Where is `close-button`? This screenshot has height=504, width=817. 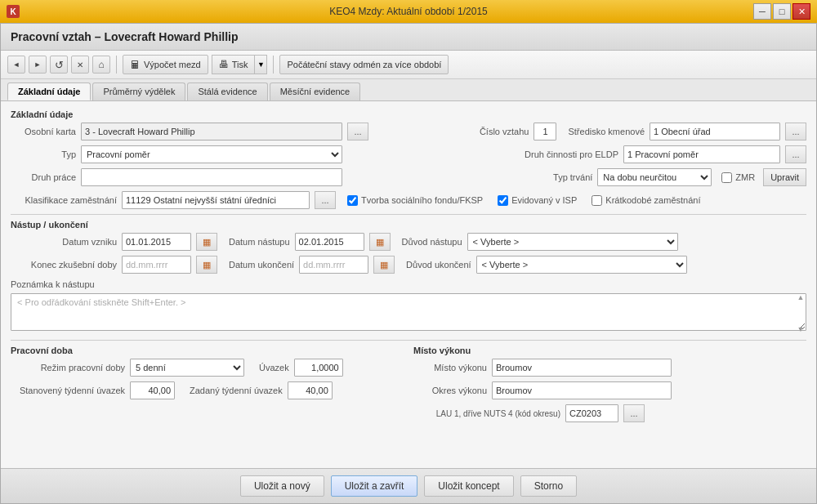
close-button is located at coordinates (801, 11).